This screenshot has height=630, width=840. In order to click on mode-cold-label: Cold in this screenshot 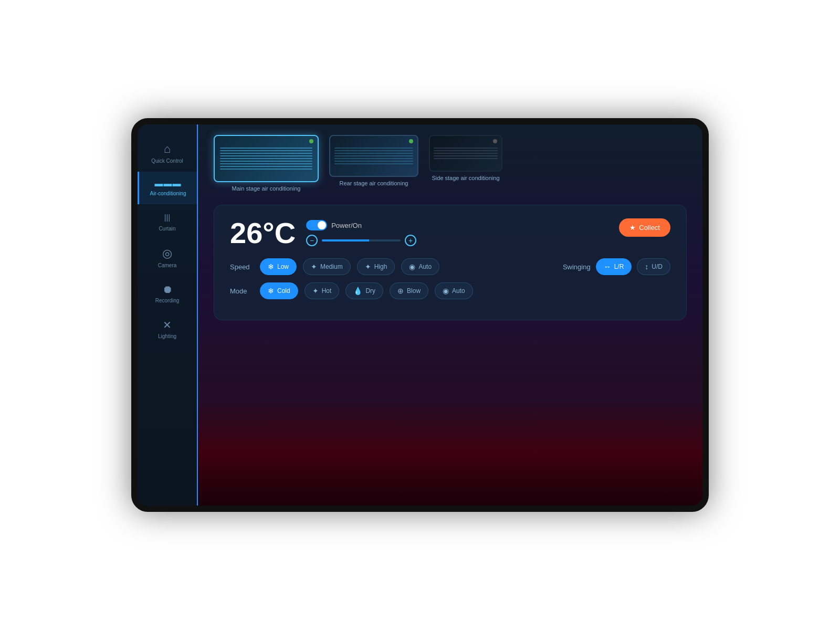, I will do `click(284, 291)`.